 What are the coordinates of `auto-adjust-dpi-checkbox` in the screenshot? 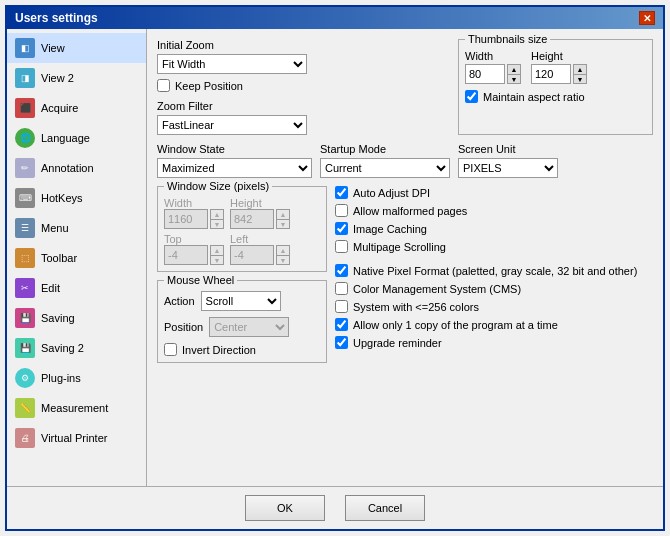 It's located at (342, 192).